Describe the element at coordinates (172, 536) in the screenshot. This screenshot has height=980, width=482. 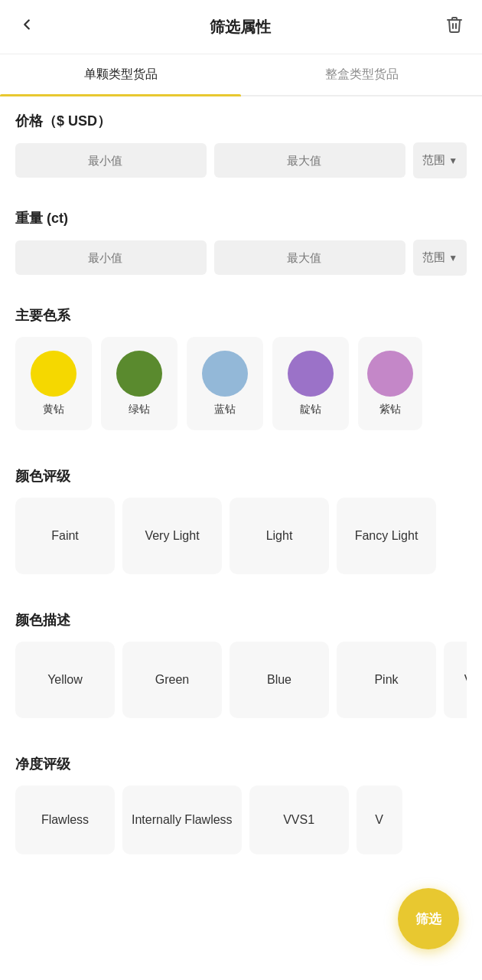
I see `list-item: Very Light` at that location.